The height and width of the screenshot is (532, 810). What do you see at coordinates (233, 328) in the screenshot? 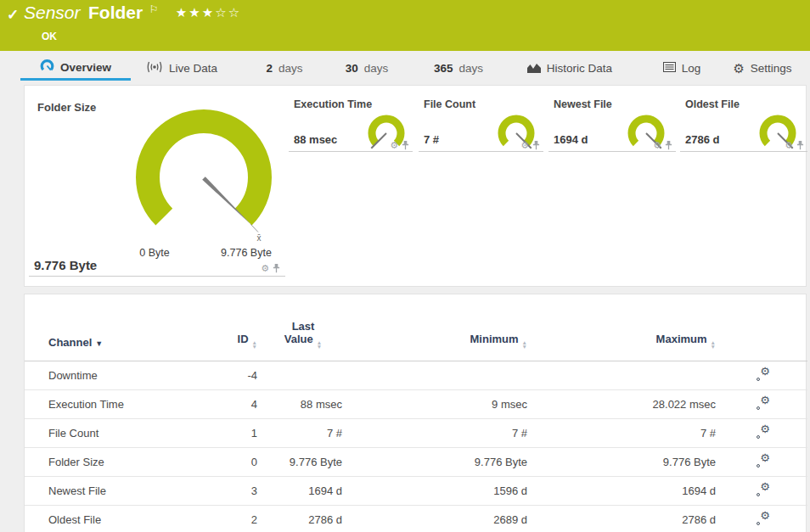
I see `column-header-id: ID▲▼` at bounding box center [233, 328].